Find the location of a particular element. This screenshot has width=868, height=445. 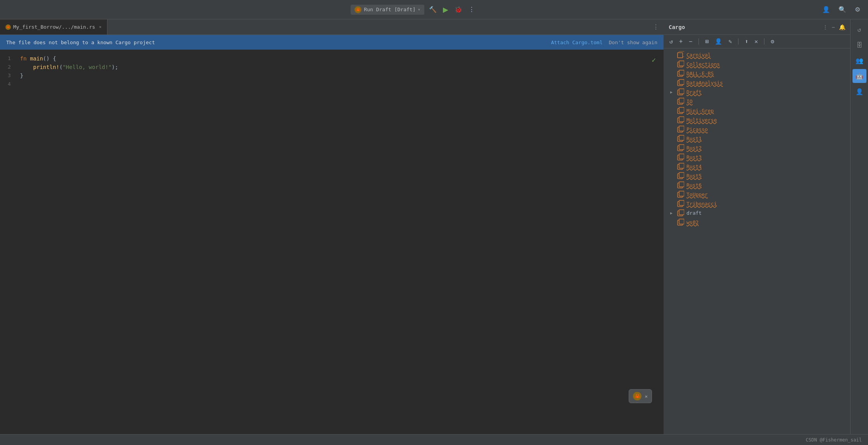

tab-close-button: × is located at coordinates (100, 27).